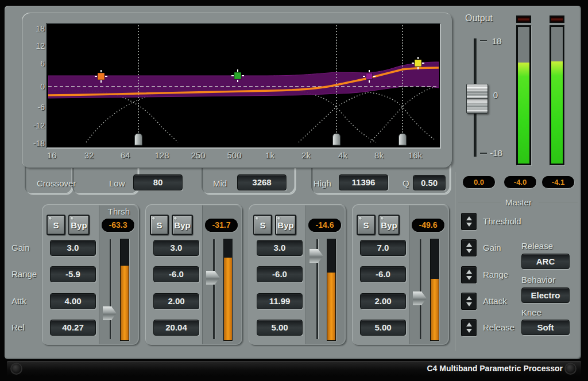  Describe the element at coordinates (546, 295) in the screenshot. I see `behavior-button: Electro` at that location.